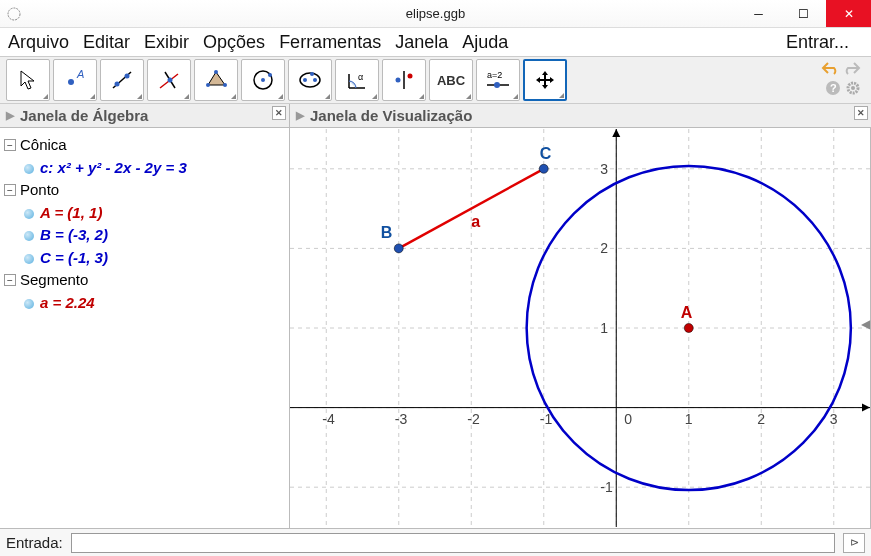 The height and width of the screenshot is (556, 871). What do you see at coordinates (144, 304) in the screenshot?
I see `tree-item-segment-a: a = 2.24` at bounding box center [144, 304].